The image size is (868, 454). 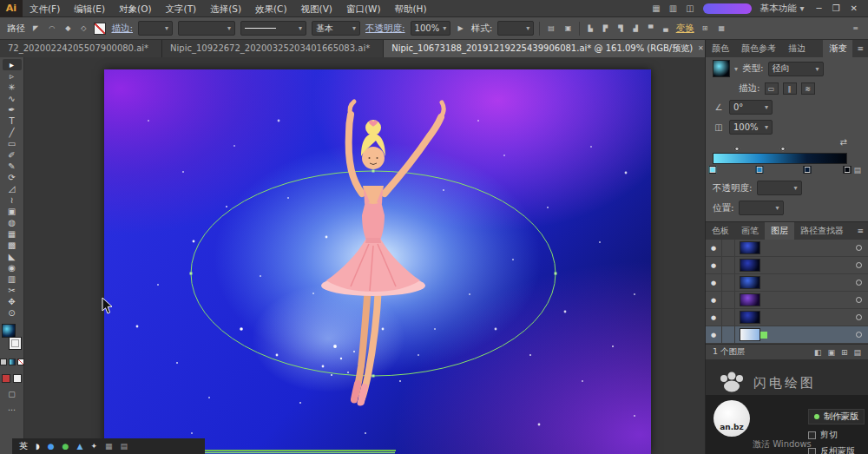 I want to click on pinned-app-1: ▦, so click(x=109, y=446).